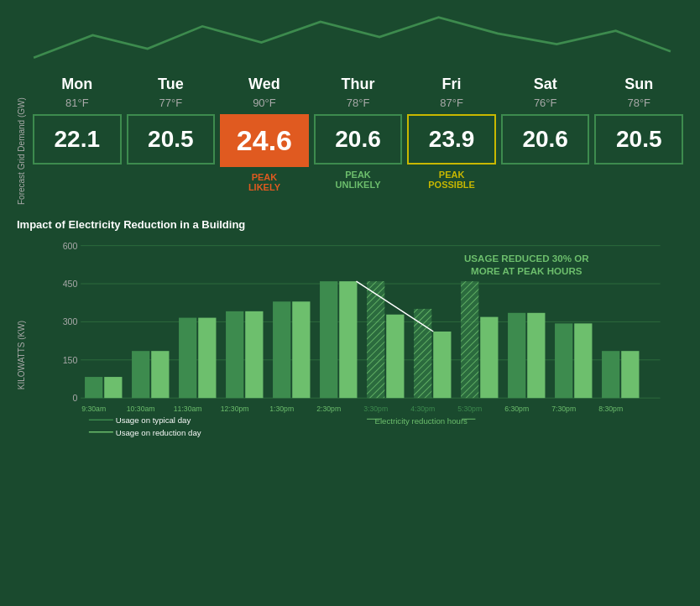 The image size is (700, 606). Describe the element at coordinates (421, 421) in the screenshot. I see `svg-text: Electricity reduction hours` at that location.